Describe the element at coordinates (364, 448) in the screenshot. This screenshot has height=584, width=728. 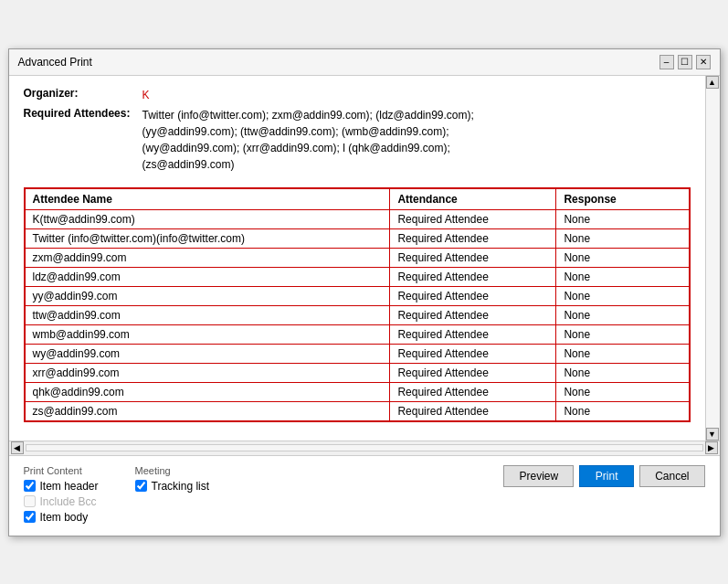
I see `scroll-track` at that location.